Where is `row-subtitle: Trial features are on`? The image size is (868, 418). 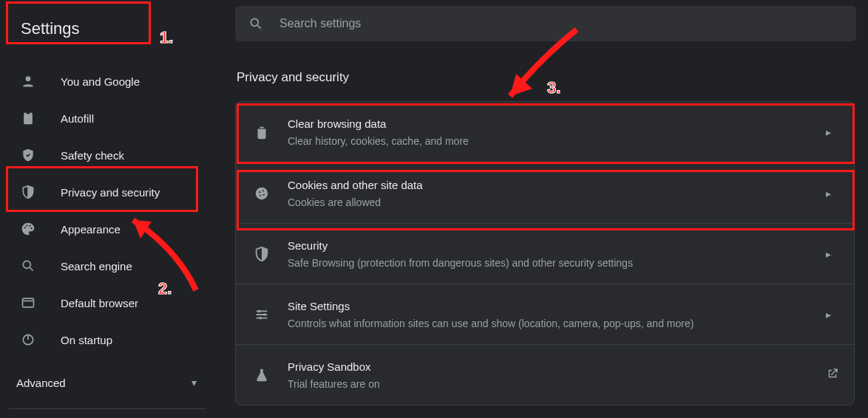 row-subtitle: Trial features are on is located at coordinates (557, 384).